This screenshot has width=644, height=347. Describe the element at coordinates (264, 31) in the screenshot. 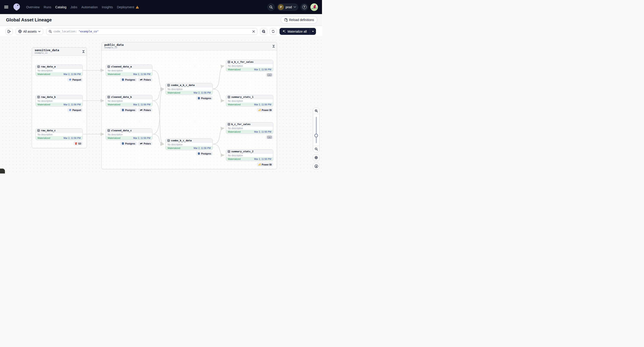

I see `filter-to-group-button` at that location.